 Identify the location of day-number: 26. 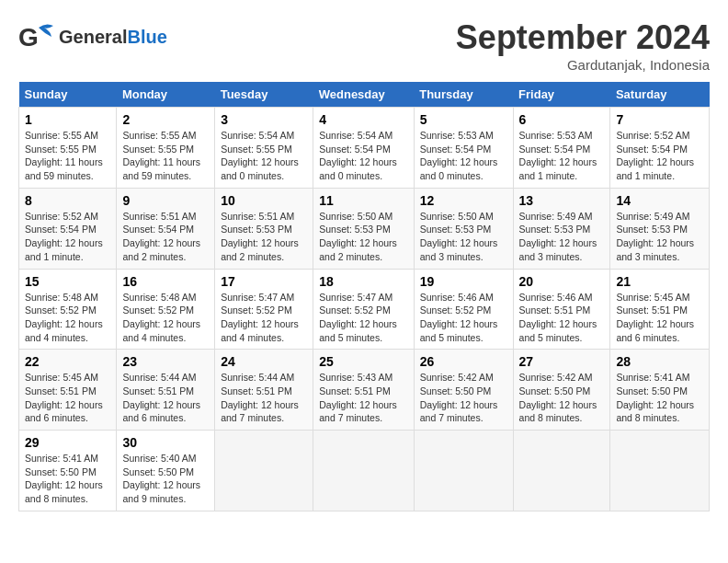
(463, 362).